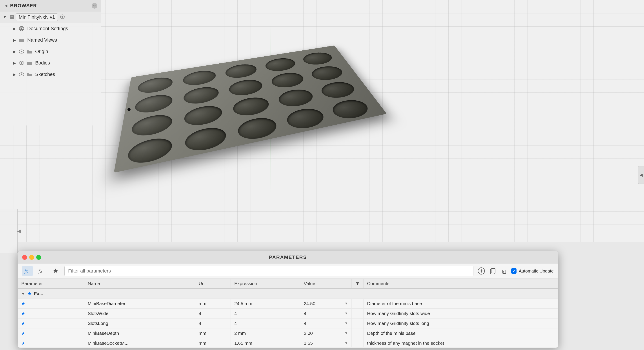 The height and width of the screenshot is (350, 644). I want to click on tree-item-document-settings: ▶ Document Settings, so click(50, 29).